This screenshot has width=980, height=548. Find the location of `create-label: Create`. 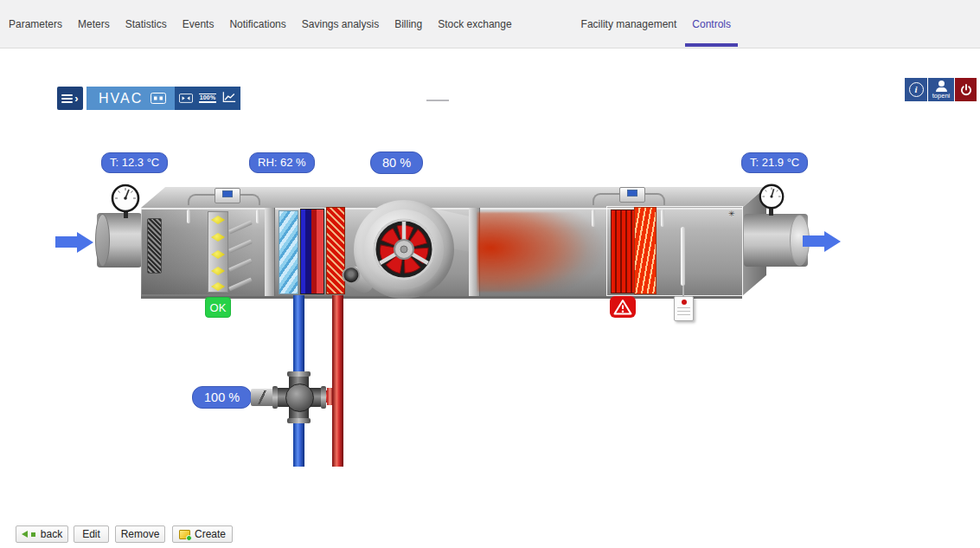

create-label: Create is located at coordinates (210, 534).